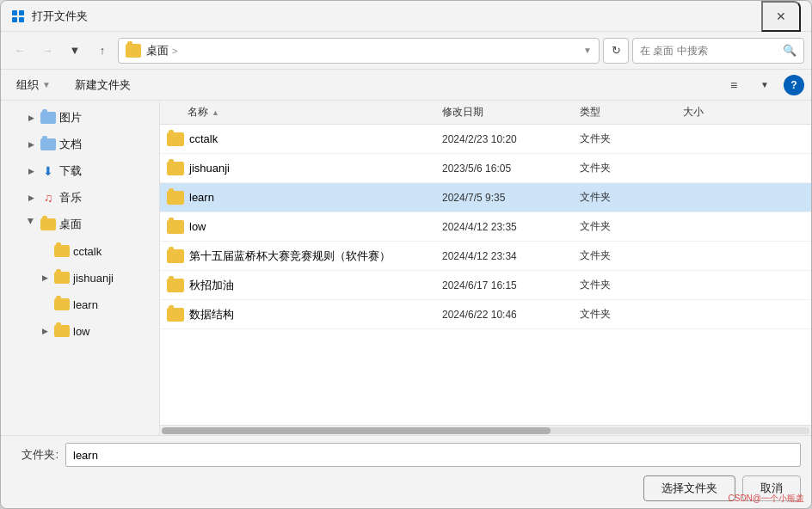 The height and width of the screenshot is (509, 812). Describe the element at coordinates (80, 198) in the screenshot. I see `sidebar-item-music: ▶ ♫ 音乐` at that location.